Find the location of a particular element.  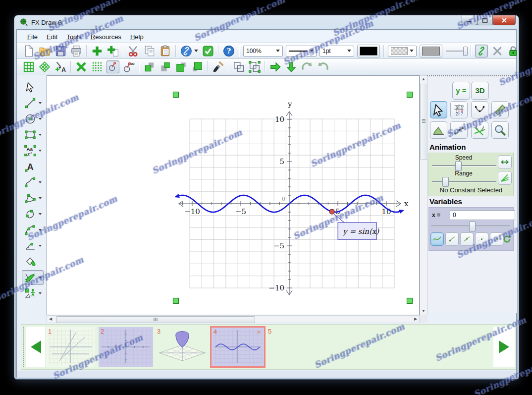

gallery-prev-button is located at coordinates (36, 347).